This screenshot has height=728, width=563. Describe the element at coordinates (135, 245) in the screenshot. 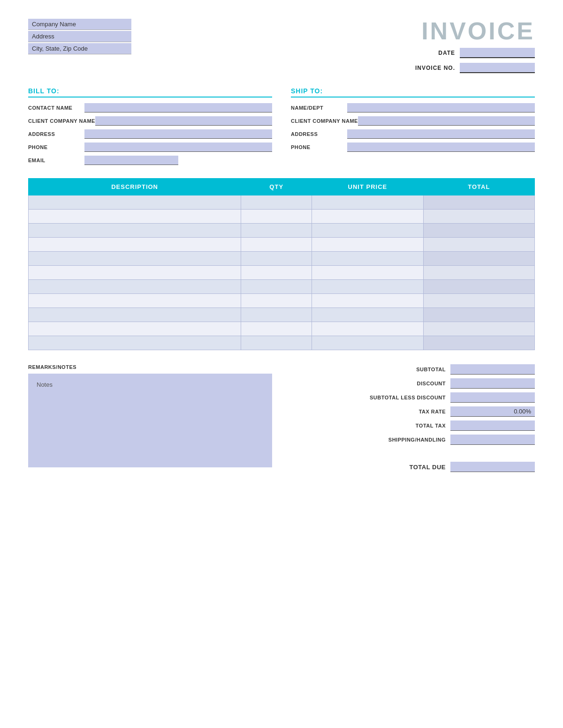

I see `row4-desc` at that location.